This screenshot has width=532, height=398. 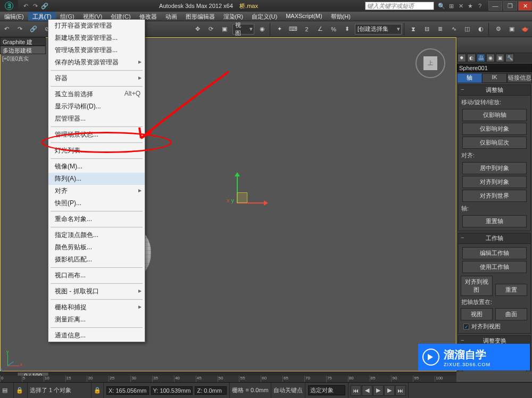 What do you see at coordinates (347, 29) in the screenshot?
I see `spinner-snap-button: ⬍` at bounding box center [347, 29].